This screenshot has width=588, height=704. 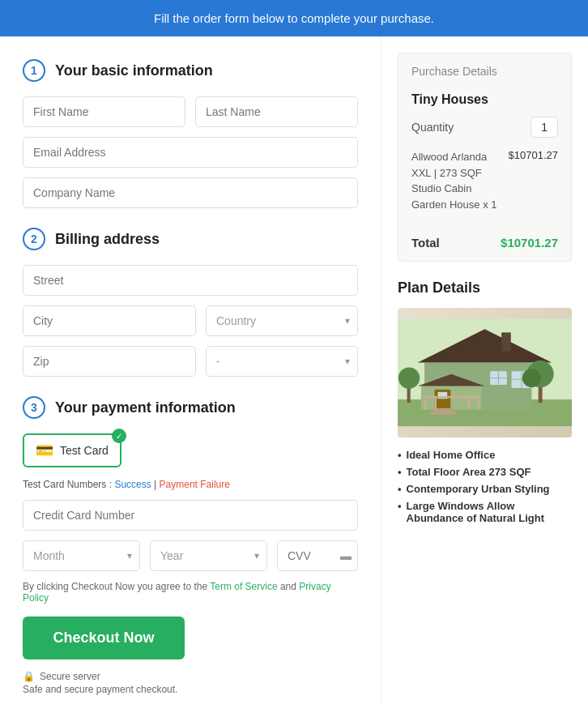 I want to click on quantity-row: Quantity 1, so click(x=484, y=127).